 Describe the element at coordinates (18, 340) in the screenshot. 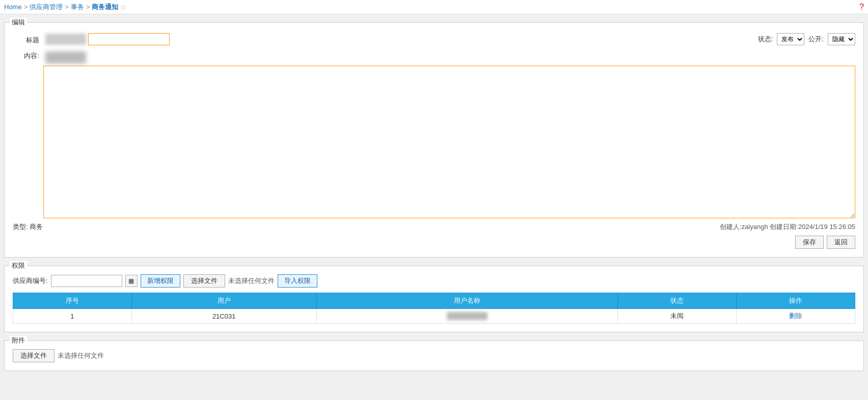

I see `attachments-panel-title: 附件` at that location.